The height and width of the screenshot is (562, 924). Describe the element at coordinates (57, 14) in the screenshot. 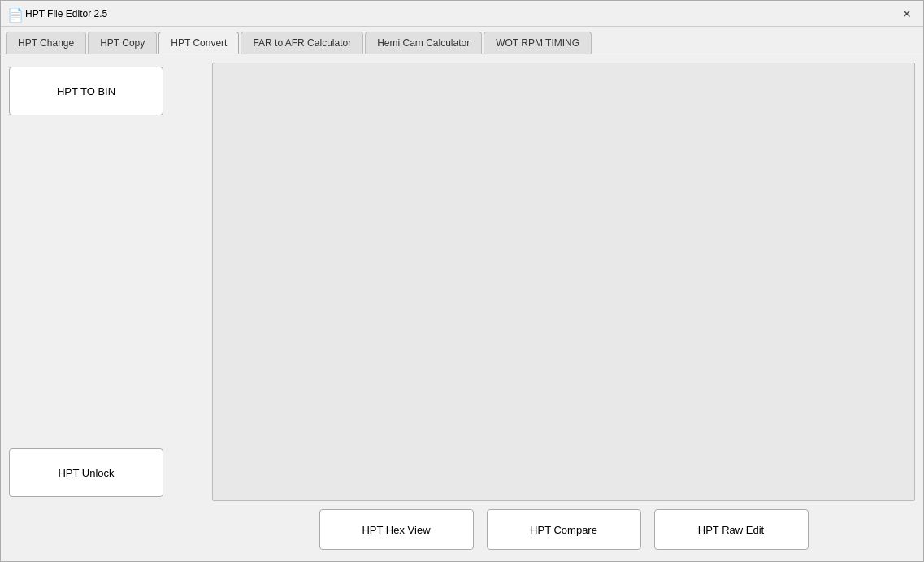

I see `title-bar-left: 📄 HPT File Editor 2.5` at that location.